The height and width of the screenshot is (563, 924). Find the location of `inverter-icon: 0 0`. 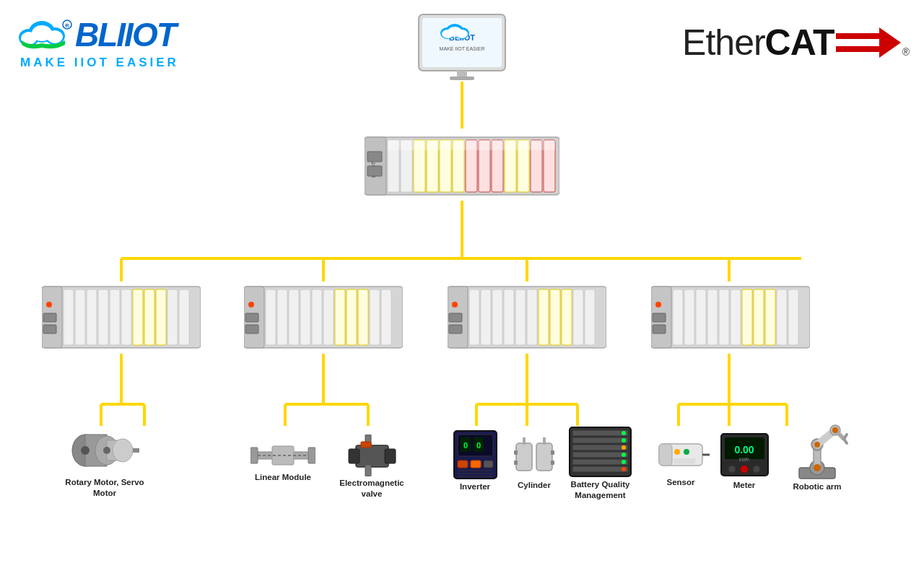

inverter-icon: 0 0 is located at coordinates (475, 455).